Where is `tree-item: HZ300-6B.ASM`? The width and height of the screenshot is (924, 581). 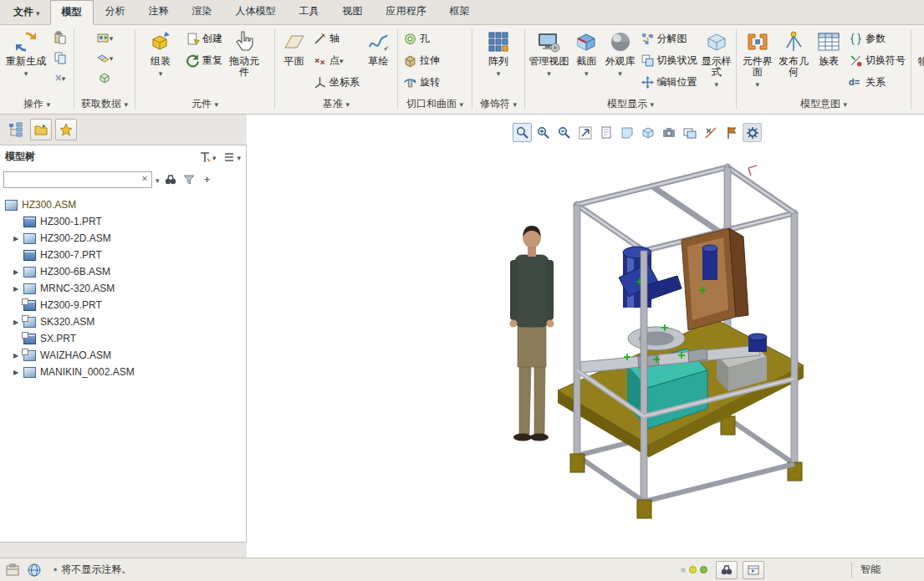 tree-item: HZ300-6B.ASM is located at coordinates (123, 272).